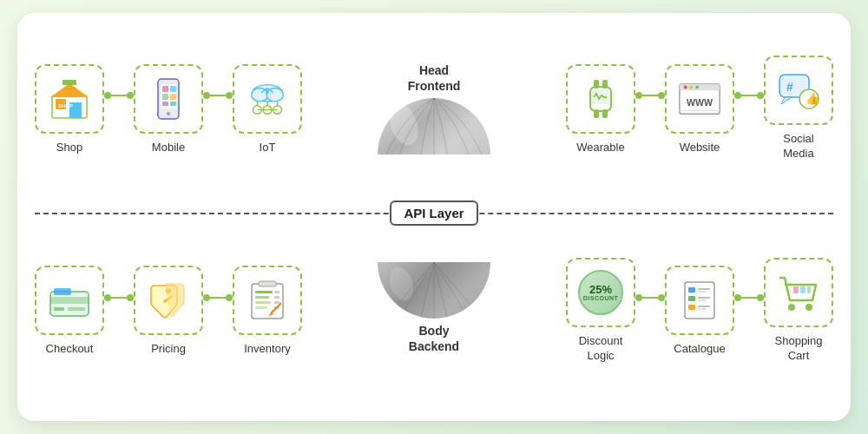 This screenshot has width=868, height=434. What do you see at coordinates (168, 300) in the screenshot?
I see `pricing-icon` at bounding box center [168, 300].